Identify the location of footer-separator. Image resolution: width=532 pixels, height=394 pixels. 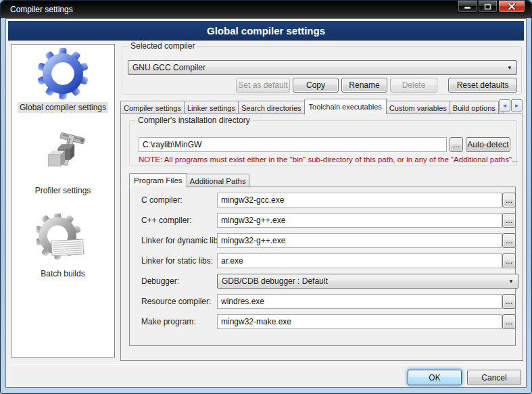
(266, 365).